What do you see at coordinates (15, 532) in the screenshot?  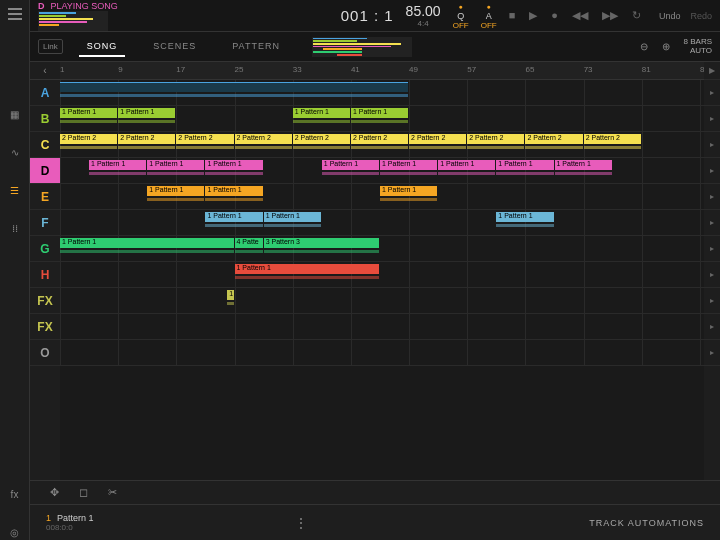 I see `record-icon: ◎` at bounding box center [15, 532].